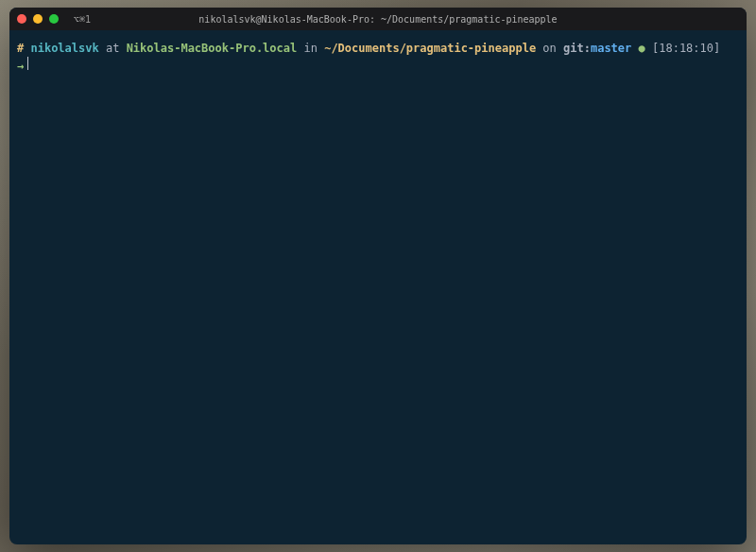 The height and width of the screenshot is (552, 756). Describe the element at coordinates (28, 63) in the screenshot. I see `cursor-icon` at that location.